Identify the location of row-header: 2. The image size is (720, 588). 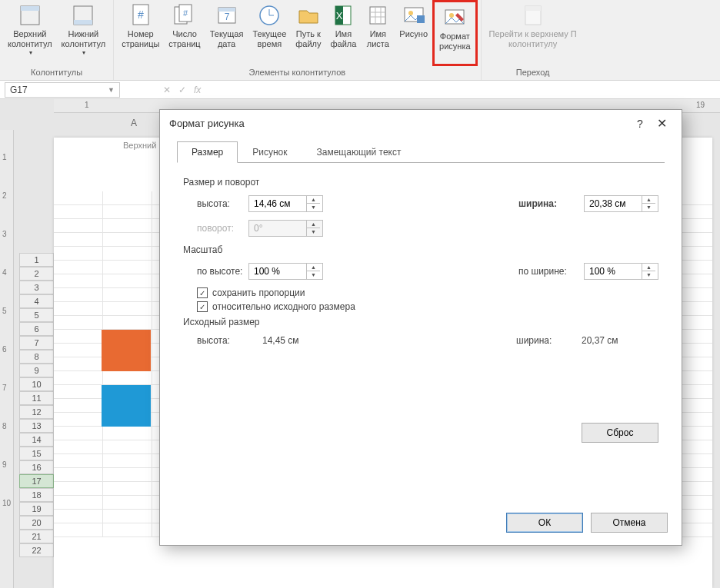
(37, 274).